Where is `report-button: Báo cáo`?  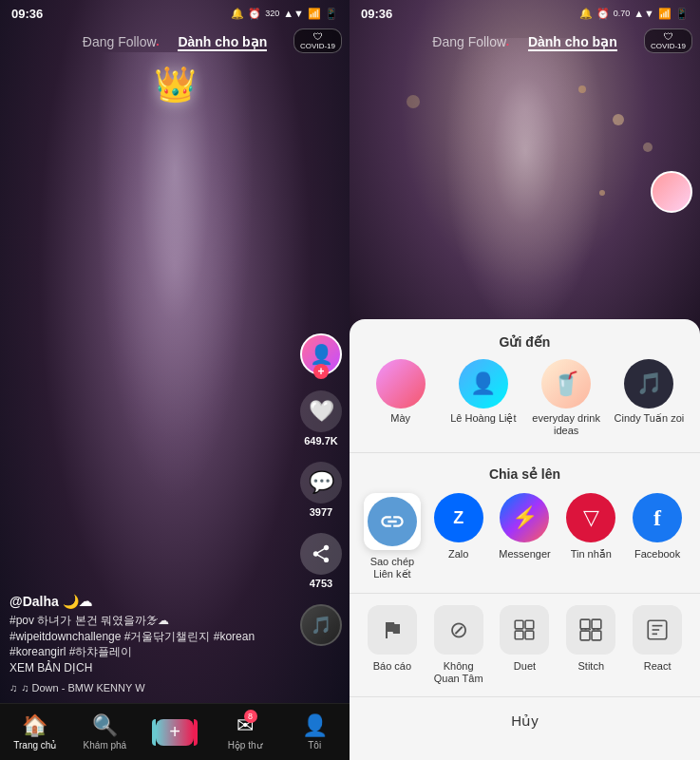 report-button: Báo cáo is located at coordinates (392, 645).